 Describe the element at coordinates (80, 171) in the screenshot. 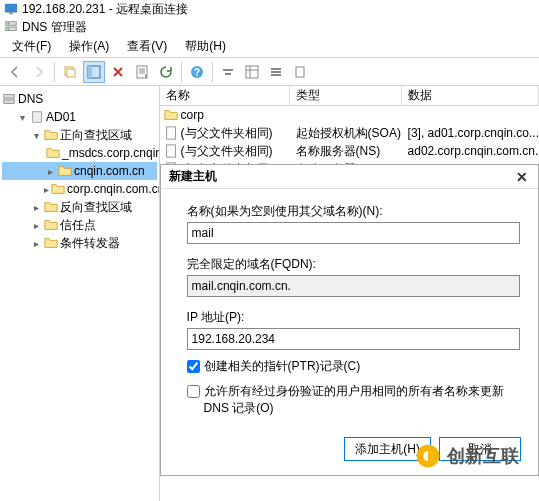

I see `tree-zone-item-selected: ▸ cnqin.com.cn` at that location.